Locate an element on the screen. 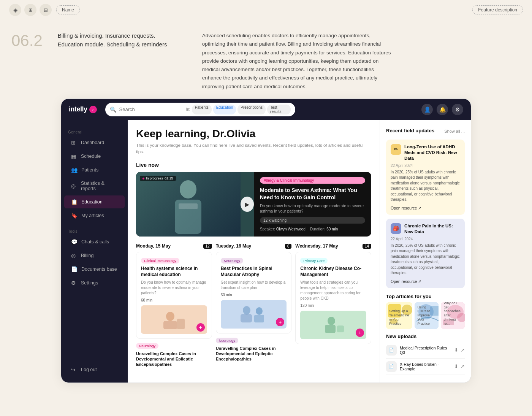 The image size is (532, 416). schedule-icon: ▦ is located at coordinates (74, 156).